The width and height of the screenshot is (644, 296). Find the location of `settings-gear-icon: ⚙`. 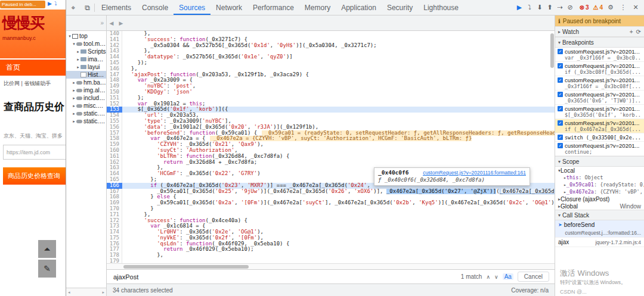

settings-gear-icon: ⚙ is located at coordinates (611, 7).